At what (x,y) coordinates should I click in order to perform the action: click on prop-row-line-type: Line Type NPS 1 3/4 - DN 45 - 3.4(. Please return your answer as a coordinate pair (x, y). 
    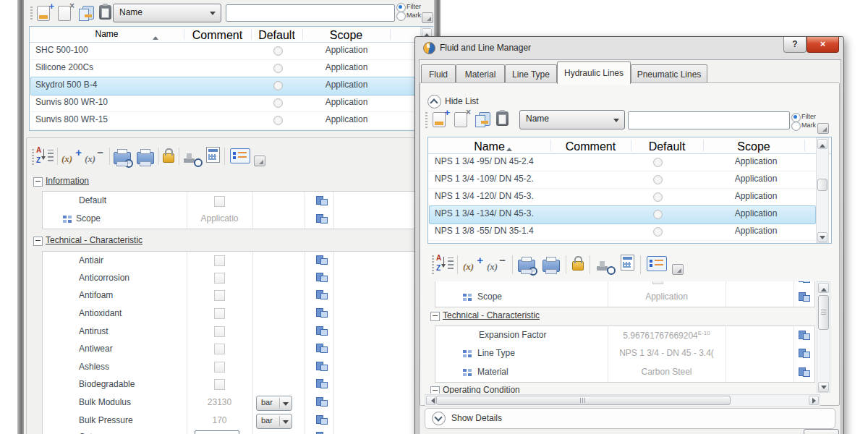
    Looking at the image, I should click on (625, 354).